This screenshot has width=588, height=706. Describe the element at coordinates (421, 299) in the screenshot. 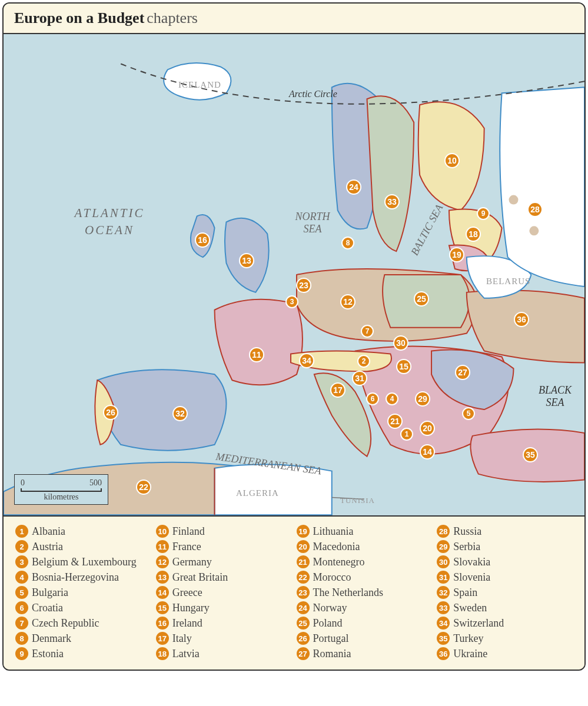

I see `marker-25: 25` at that location.